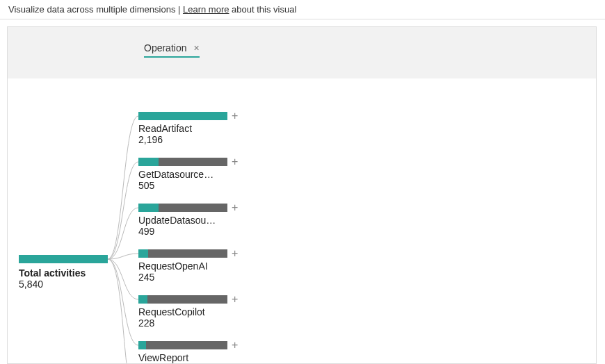 The height and width of the screenshot is (364, 605). I want to click on leaf-node: +ReadArtifact2,196, so click(184, 135).